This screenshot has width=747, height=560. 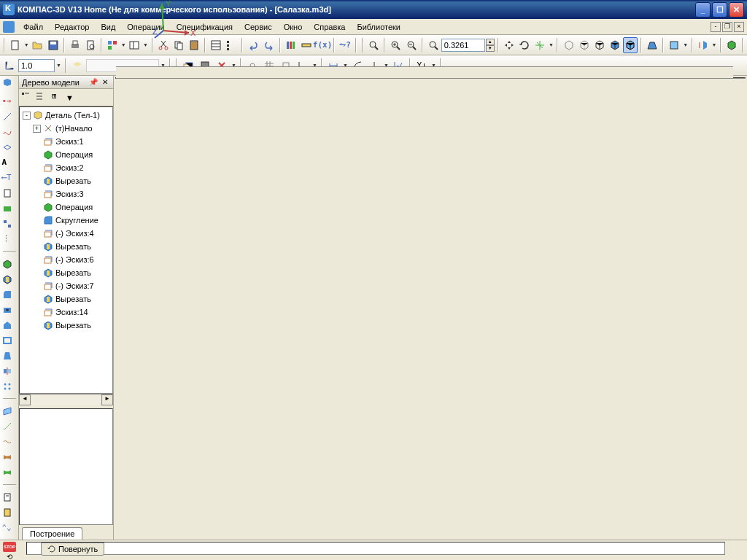 I want to click on vt-block-icon, so click(x=9, y=211).